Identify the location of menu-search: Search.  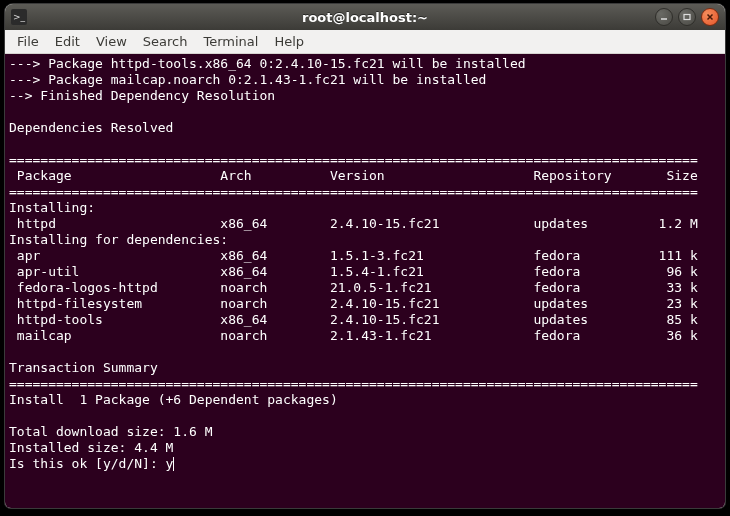
(166, 42).